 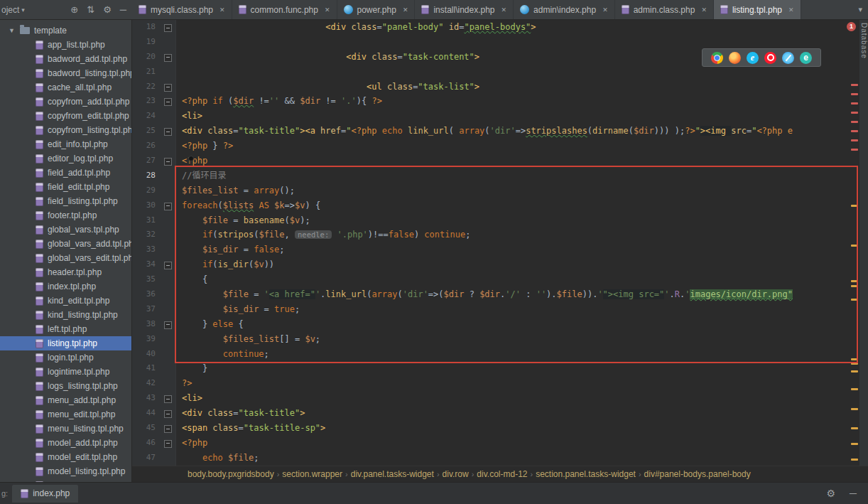 I want to click on breadcrumb-item: div#panel-bodys.panel-body, so click(x=698, y=474).